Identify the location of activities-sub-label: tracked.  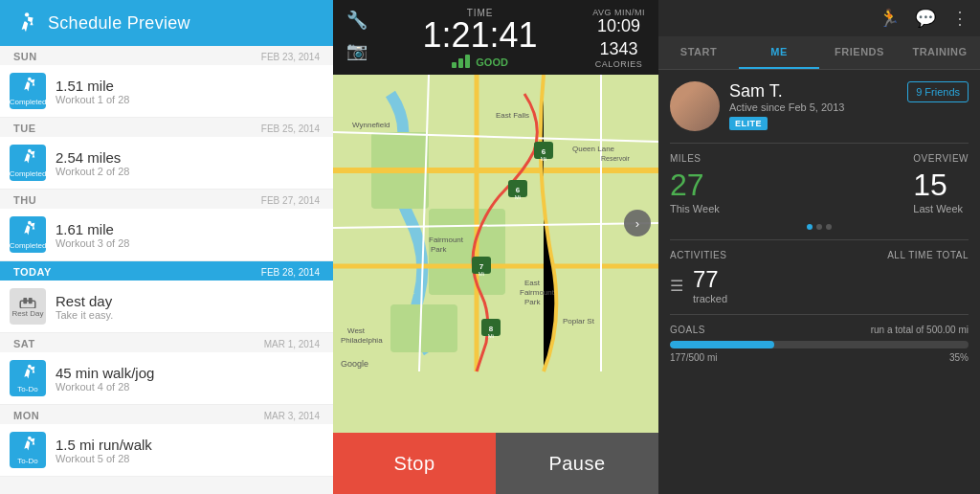
(710, 299).